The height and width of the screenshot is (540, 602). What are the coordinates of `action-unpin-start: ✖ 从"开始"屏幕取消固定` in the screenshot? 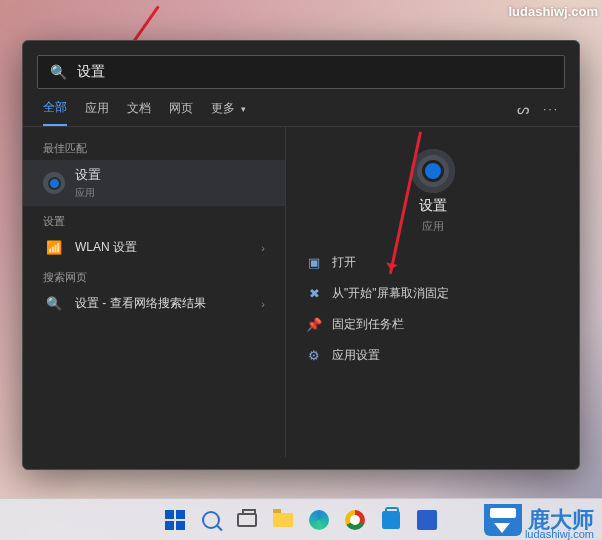 It's located at (432, 294).